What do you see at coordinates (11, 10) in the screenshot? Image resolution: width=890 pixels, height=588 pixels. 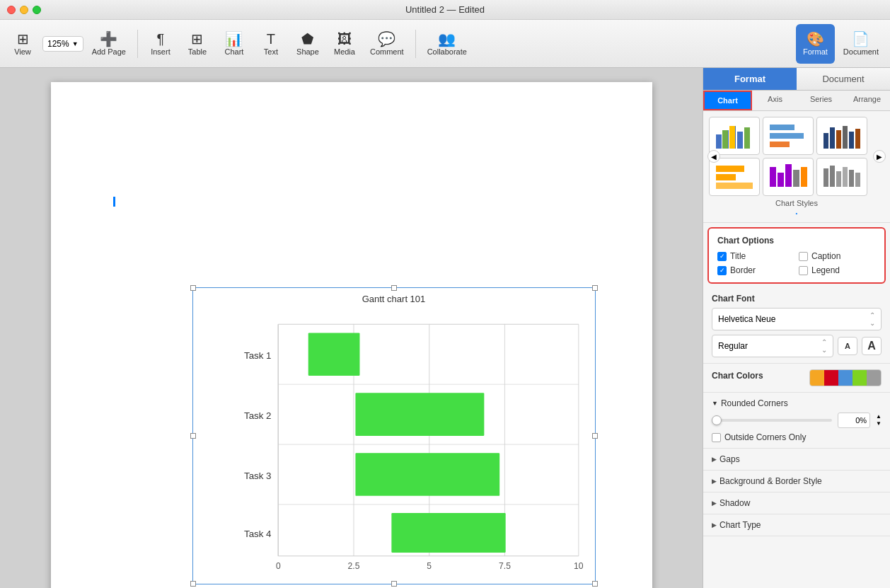 I see `close-button` at bounding box center [11, 10].